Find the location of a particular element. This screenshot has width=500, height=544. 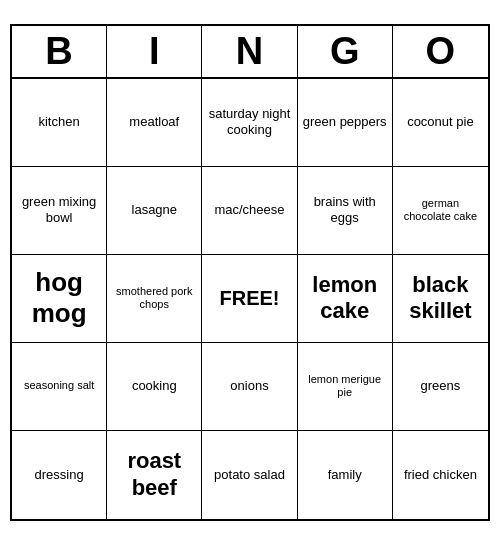

bingo-cell: mac/cheese is located at coordinates (250, 211).